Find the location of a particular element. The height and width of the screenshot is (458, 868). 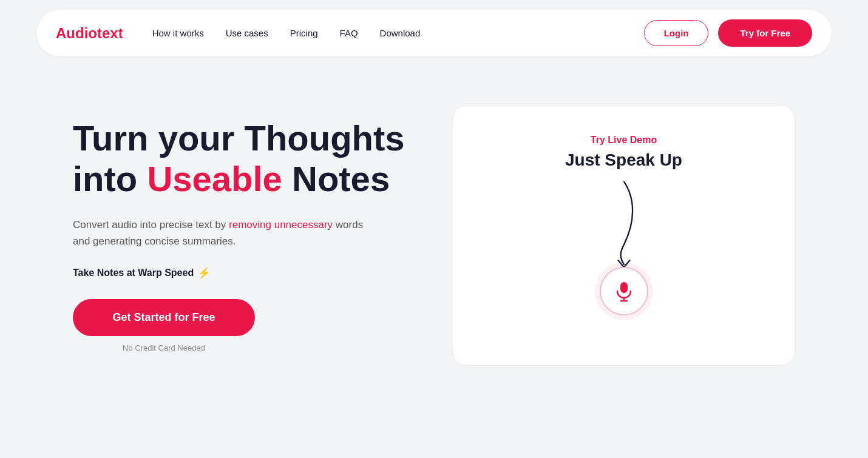

demo-title: Just Speak Up is located at coordinates (624, 160).